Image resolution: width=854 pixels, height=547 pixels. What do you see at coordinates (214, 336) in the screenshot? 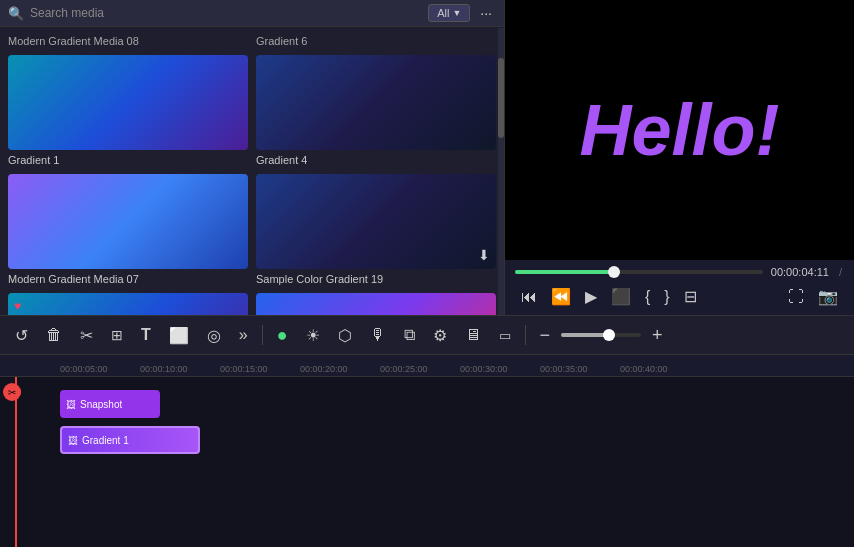
I see `color-button: ◎` at bounding box center [214, 336].